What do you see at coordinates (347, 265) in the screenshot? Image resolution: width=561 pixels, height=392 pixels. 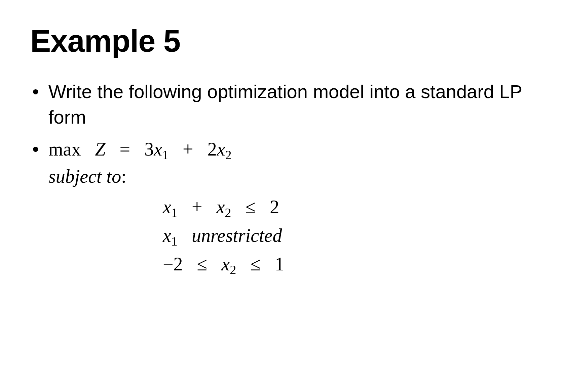 I see `constraint-3: −2 ≤ x2 ≤ 1` at bounding box center [347, 265].